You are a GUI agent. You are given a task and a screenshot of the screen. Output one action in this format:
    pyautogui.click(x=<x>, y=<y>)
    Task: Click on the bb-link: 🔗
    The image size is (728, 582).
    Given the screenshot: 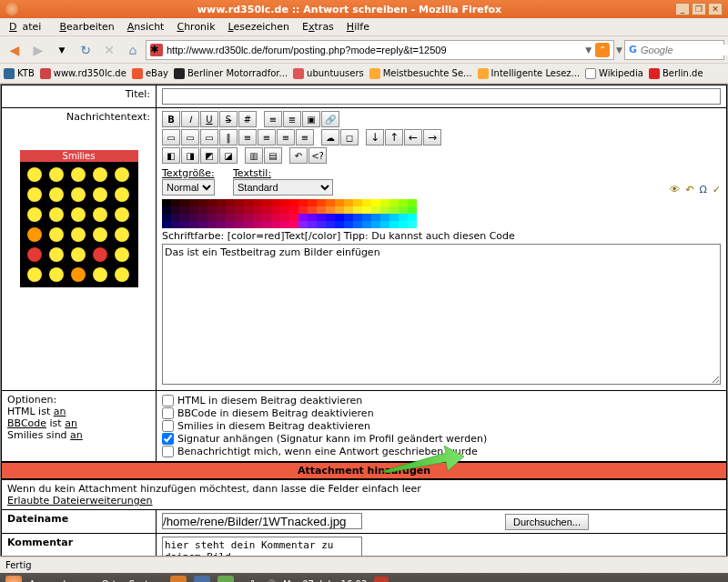 What is the action you would take?
    pyautogui.click(x=330, y=119)
    